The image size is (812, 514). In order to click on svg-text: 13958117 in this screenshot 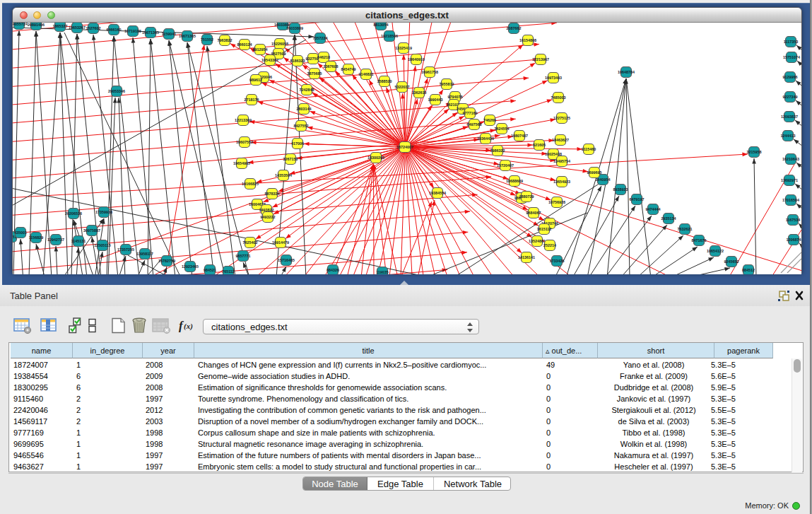, I will do `click(145, 254)`.